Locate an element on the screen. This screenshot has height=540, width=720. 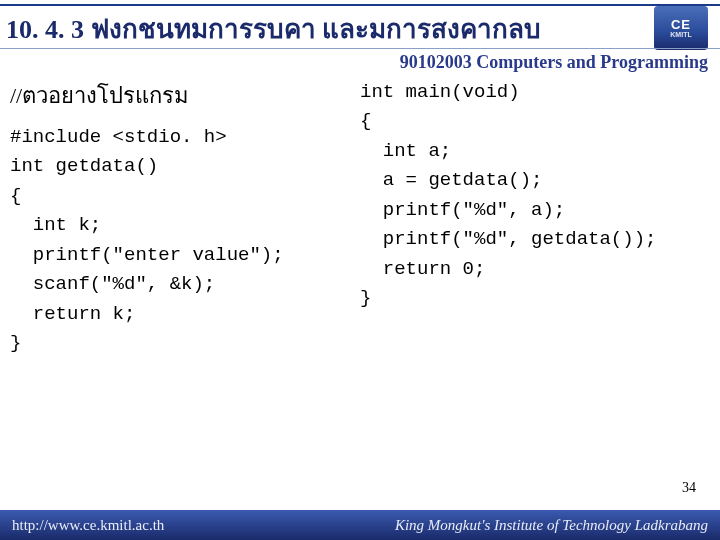
footer-bar: http://www.ce.kmitl.ac.th King Mongkut's… is located at coordinates (360, 525).